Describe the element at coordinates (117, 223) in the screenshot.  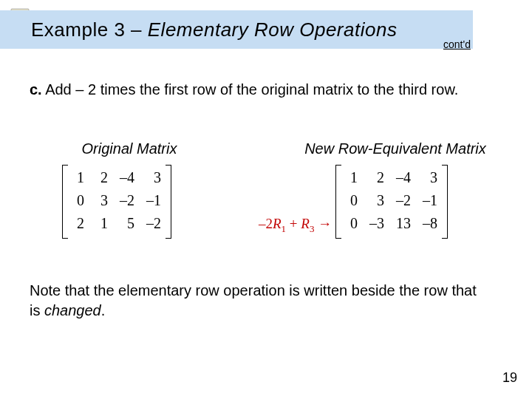
I see `matrix-row: 2 1 5 –2` at that location.